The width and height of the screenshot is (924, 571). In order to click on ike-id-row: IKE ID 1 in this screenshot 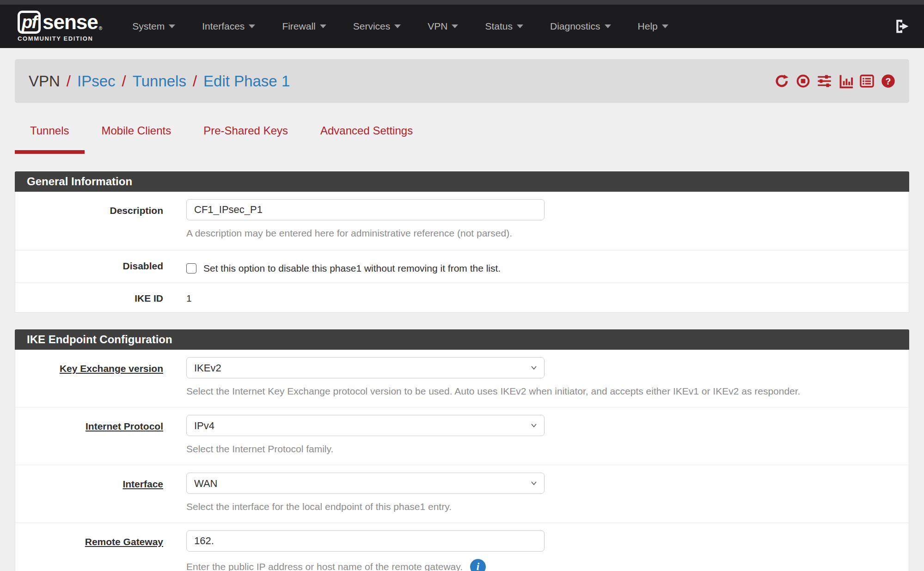, I will do `click(462, 298)`.